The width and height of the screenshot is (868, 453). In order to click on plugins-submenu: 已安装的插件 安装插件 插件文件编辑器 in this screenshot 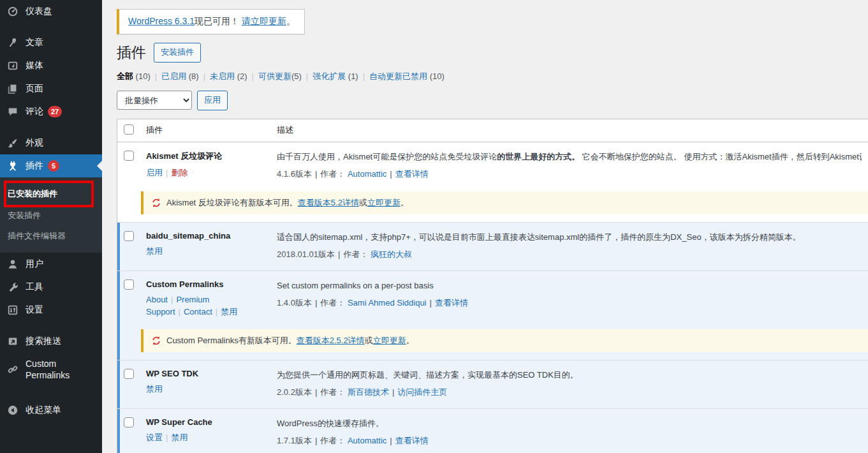, I will do `click(51, 215)`.